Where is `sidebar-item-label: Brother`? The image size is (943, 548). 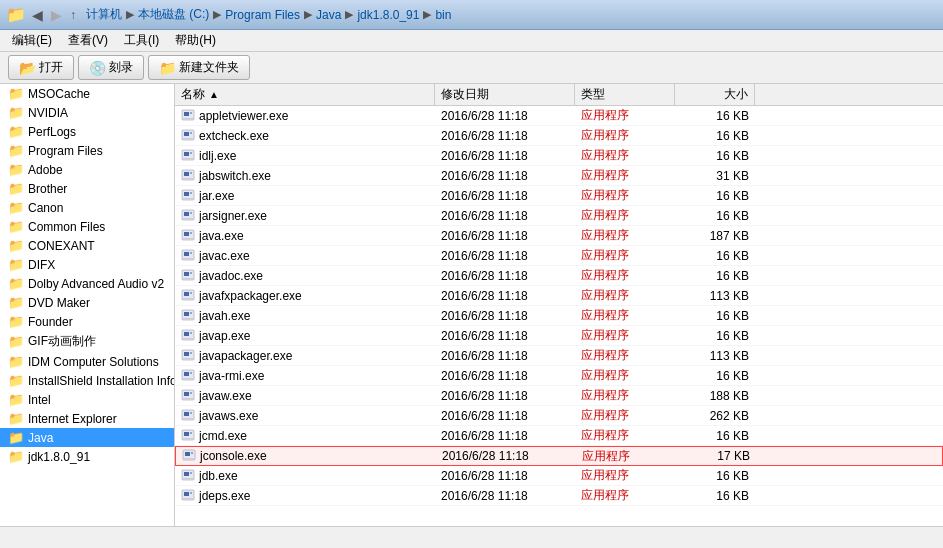
sidebar-item-label: Brother is located at coordinates (48, 189).